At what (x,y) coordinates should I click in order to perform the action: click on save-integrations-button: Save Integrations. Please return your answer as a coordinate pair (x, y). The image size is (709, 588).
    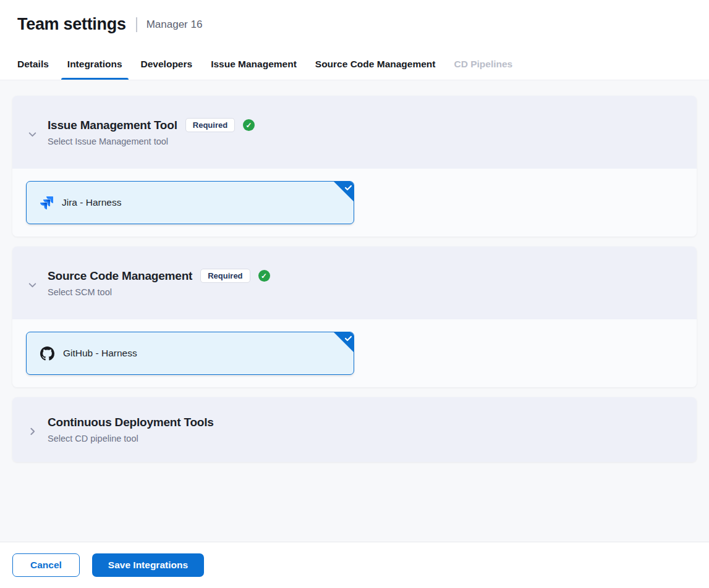
    Looking at the image, I should click on (148, 565).